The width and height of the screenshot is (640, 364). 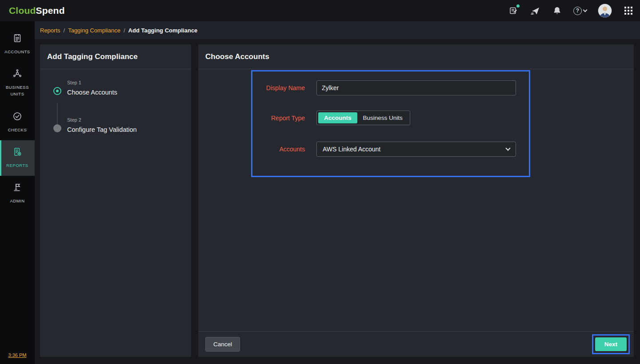 I want to click on sidebar-item-label: ADMIN, so click(x=17, y=201).